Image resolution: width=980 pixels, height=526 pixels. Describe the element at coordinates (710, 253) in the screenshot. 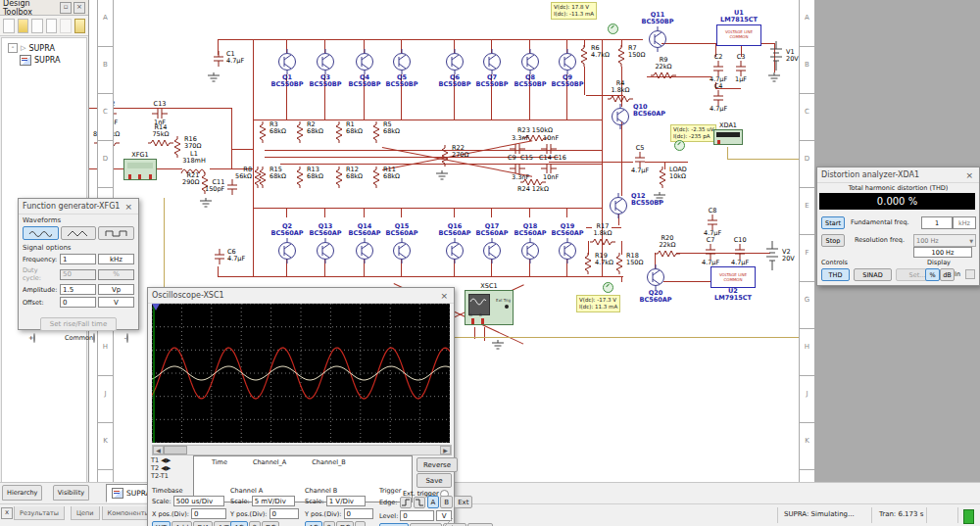

I see `component-C7: C74.7µF` at that location.